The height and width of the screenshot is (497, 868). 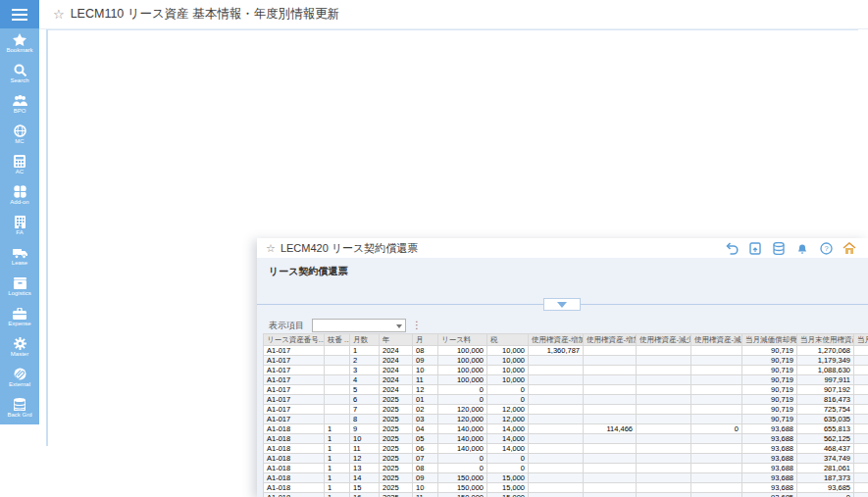 I want to click on table-row: A1-018111202506140,00014,00093,688468,43…, so click(x=566, y=449).